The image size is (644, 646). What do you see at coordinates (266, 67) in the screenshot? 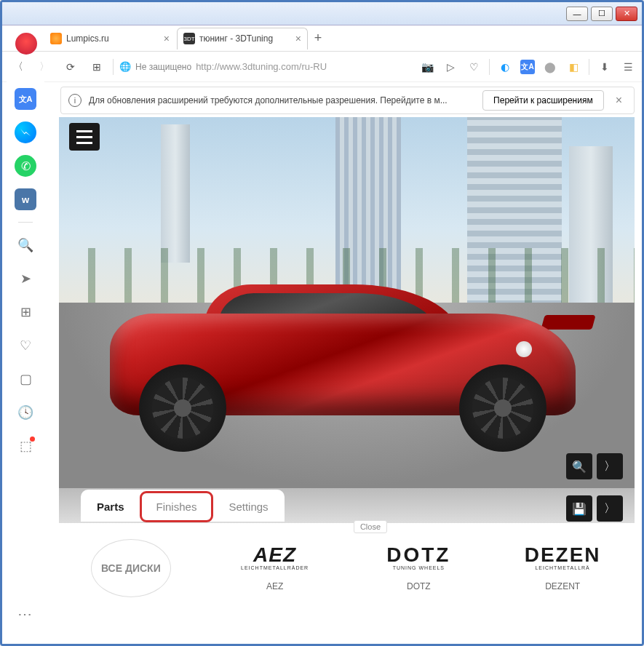
I see `url-field: 🌐 Не защищено http://www.3dtuning.com/ru…` at bounding box center [266, 67].